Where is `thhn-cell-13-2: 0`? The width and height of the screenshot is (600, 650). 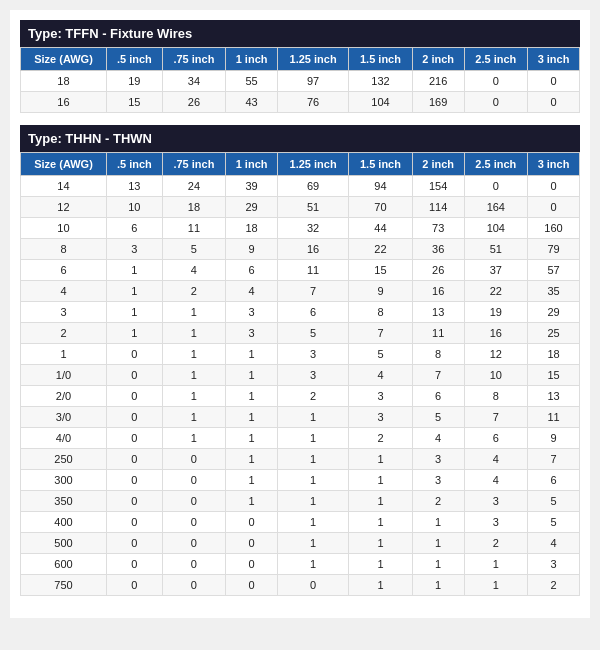 thhn-cell-13-2: 0 is located at coordinates (194, 460).